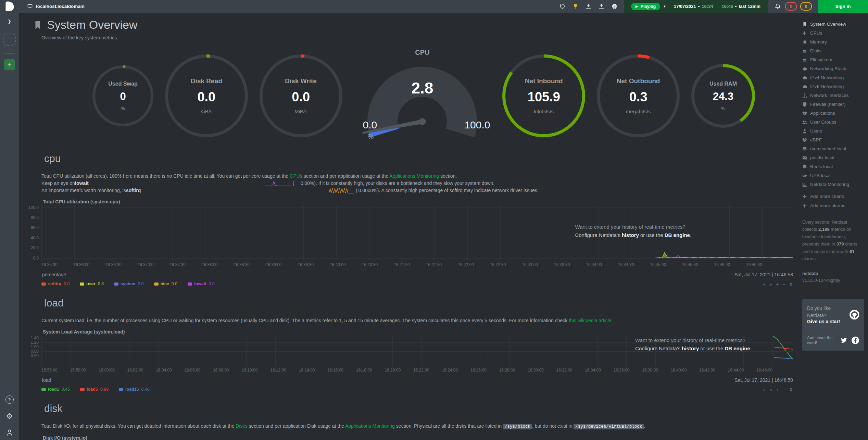 Image resolution: width=868 pixels, height=440 pixels. I want to click on print-icon, so click(614, 7).